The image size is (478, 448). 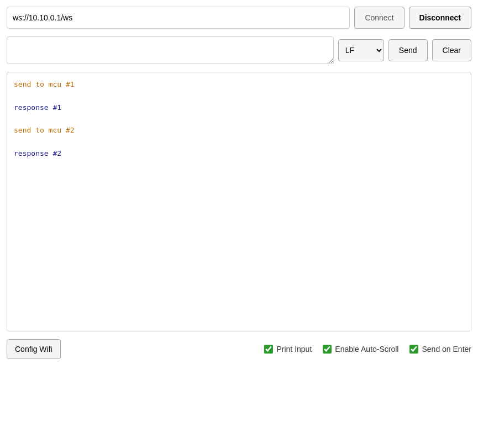 I want to click on bottom-options: Print Input Enable Auto-Scroll Send on E…, so click(x=368, y=349).